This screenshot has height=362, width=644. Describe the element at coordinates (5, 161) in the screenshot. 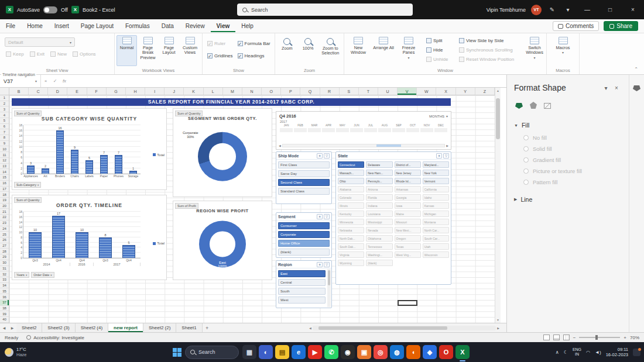

I see `row-header-12: 12` at that location.